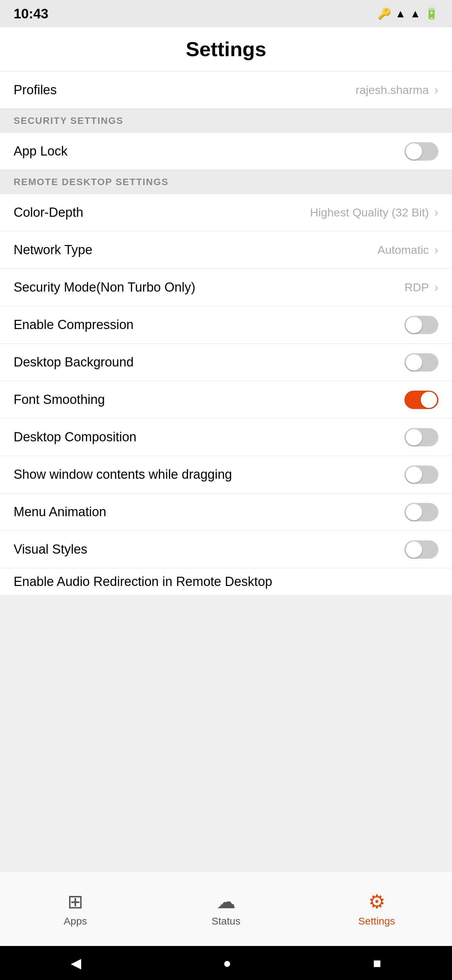  Describe the element at coordinates (226, 963) in the screenshot. I see `android-nav-bar: ◀ ● ■` at that location.